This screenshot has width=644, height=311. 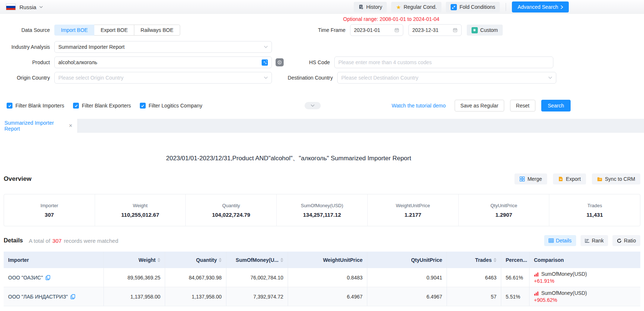 I want to click on stat-sum-of-money: SumOfMoney(USD) 134,257,117.12, so click(x=322, y=210).